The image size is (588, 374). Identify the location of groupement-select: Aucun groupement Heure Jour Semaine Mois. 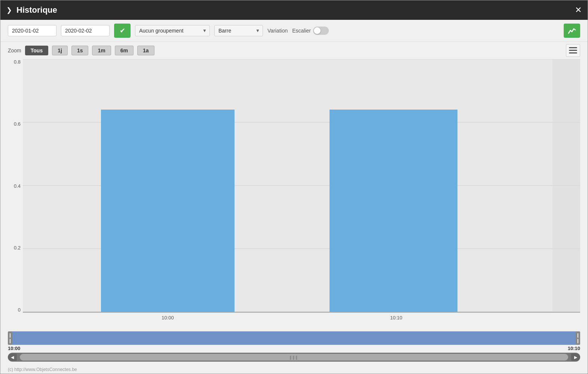
(172, 31).